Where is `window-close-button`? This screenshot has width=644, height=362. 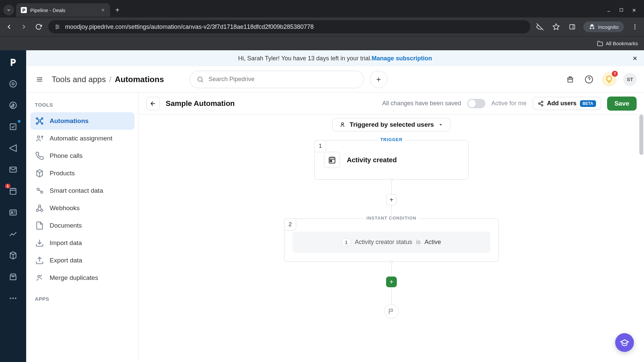
window-close-button is located at coordinates (634, 10).